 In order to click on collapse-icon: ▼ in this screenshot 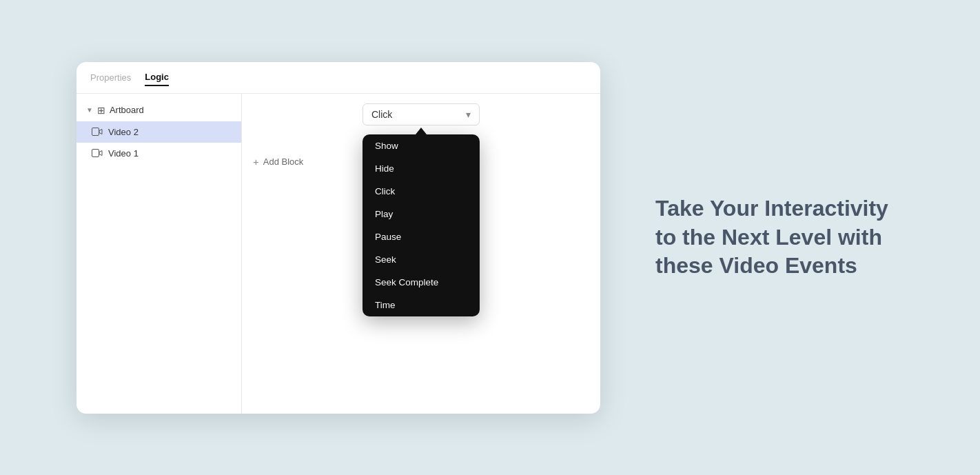, I will do `click(90, 110)`.